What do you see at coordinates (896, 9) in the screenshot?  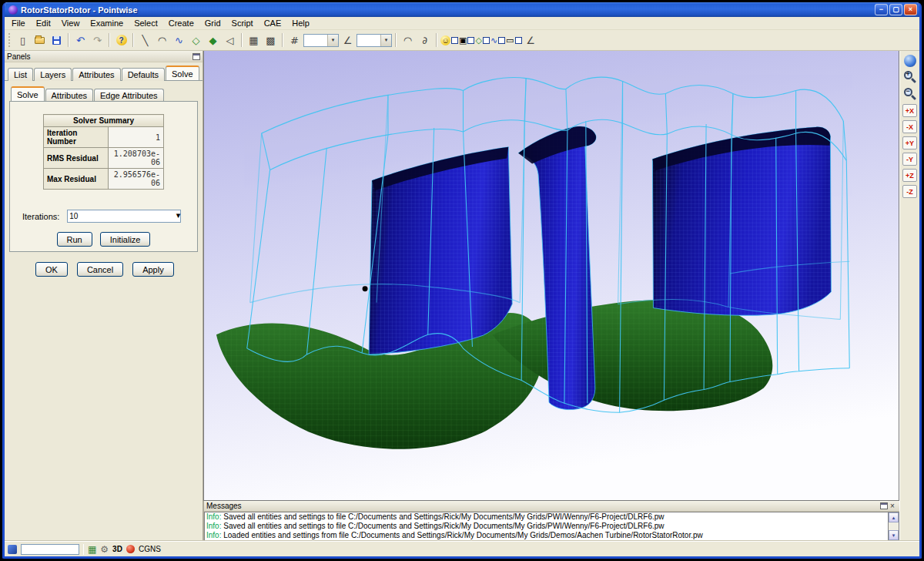 I see `maximize-button: ▢` at bounding box center [896, 9].